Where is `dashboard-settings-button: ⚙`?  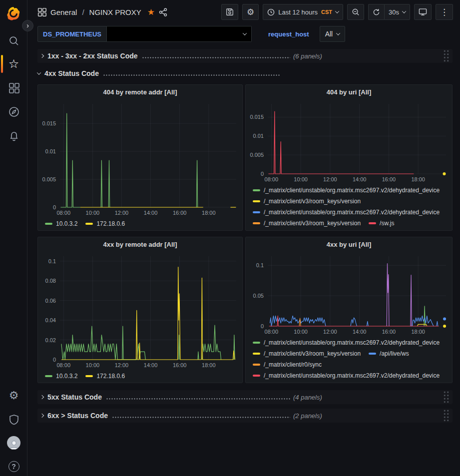
dashboard-settings-button: ⚙ is located at coordinates (251, 12).